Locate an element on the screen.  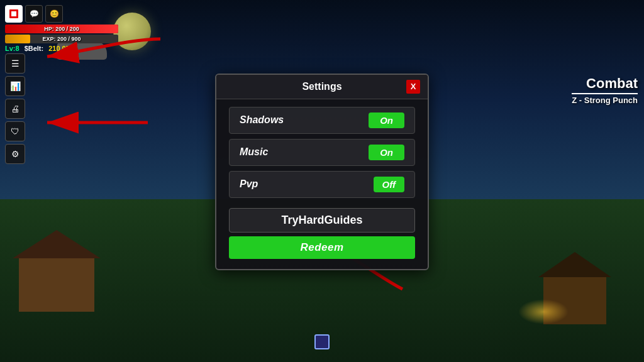
pvp-row: Pvp Off is located at coordinates (322, 185).